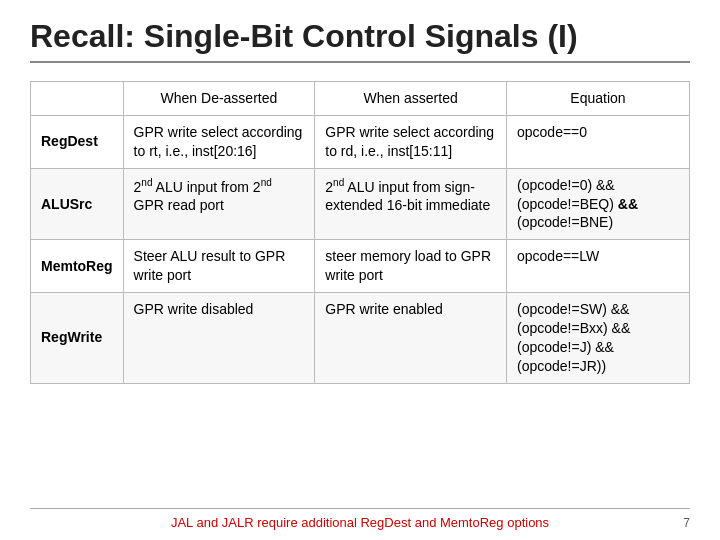  What do you see at coordinates (598, 204) in the screenshot?
I see `cell-alusrc-equation: (opcode!=0) &&(opcode!=BEQ) &&(opcode!=B…` at bounding box center [598, 204].